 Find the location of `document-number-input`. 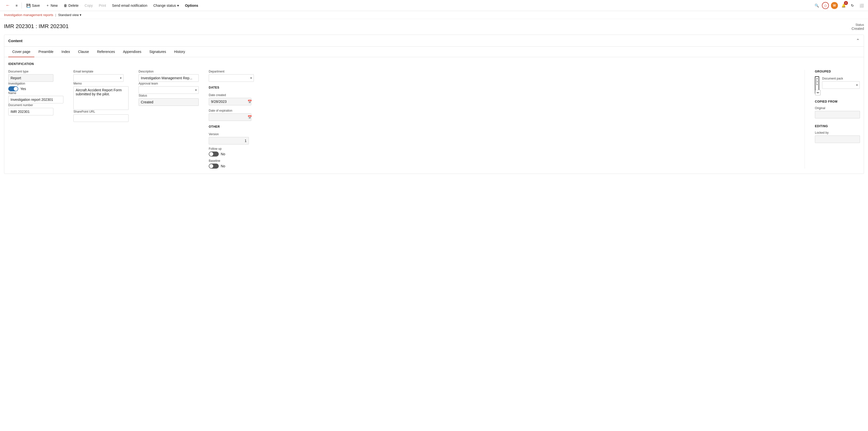

document-number-input is located at coordinates (31, 112).